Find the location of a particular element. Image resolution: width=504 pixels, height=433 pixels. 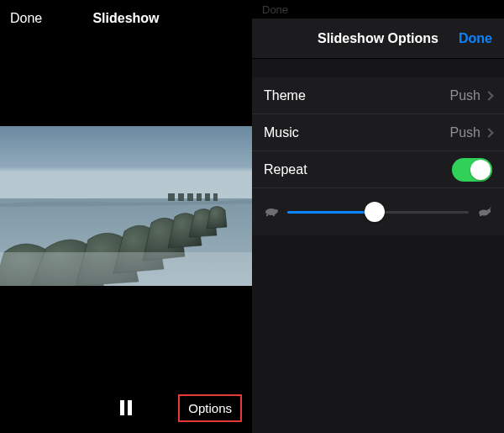

repeat-row: Repeat is located at coordinates (378, 170).